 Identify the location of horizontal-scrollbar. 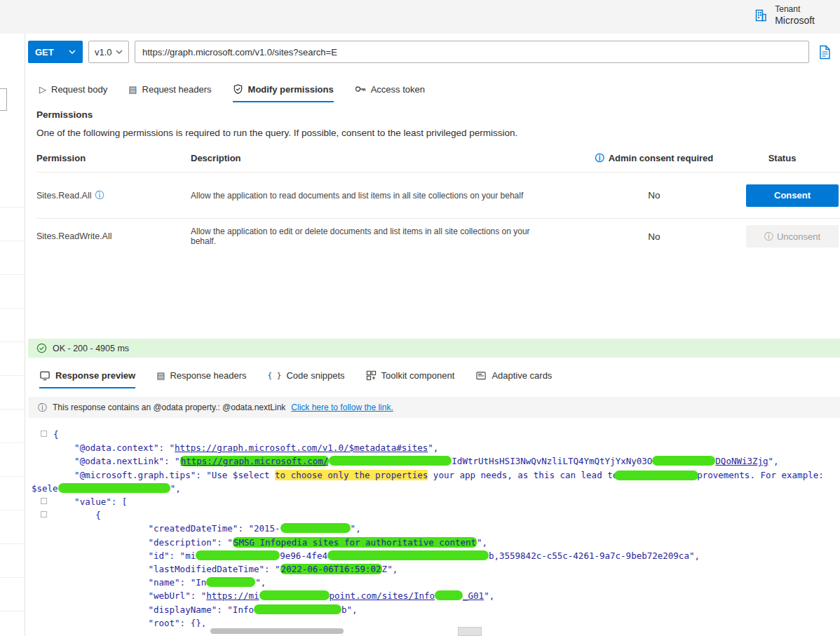
(433, 631).